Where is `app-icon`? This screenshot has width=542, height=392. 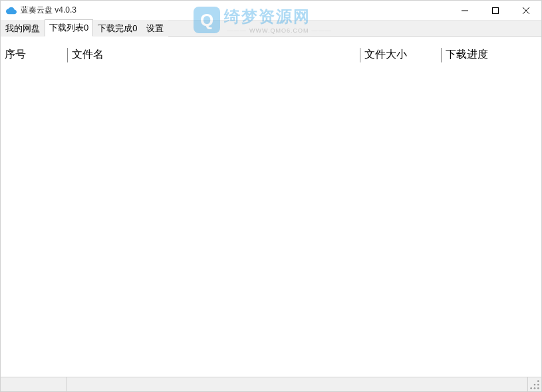 app-icon is located at coordinates (11, 11).